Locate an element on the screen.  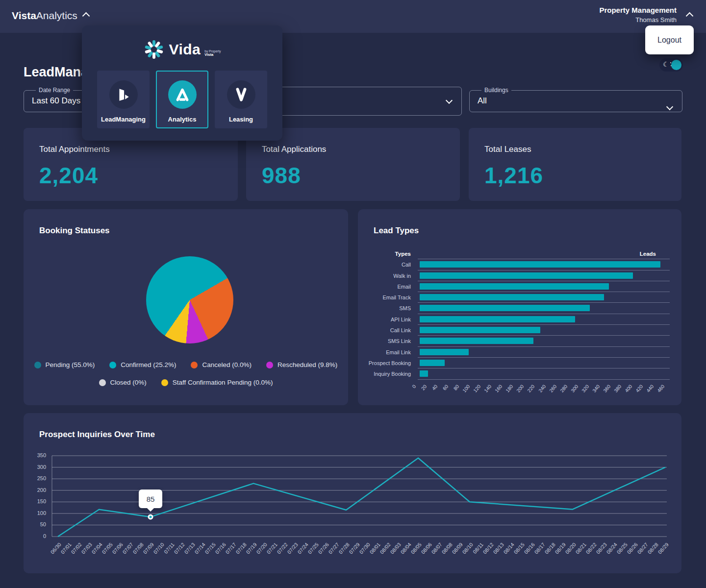
lead-type-label: Walk in is located at coordinates (388, 276).